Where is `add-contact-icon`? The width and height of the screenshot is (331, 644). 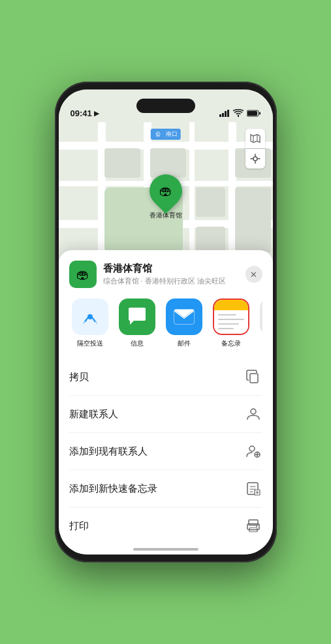
add-contact-icon is located at coordinates (253, 451).